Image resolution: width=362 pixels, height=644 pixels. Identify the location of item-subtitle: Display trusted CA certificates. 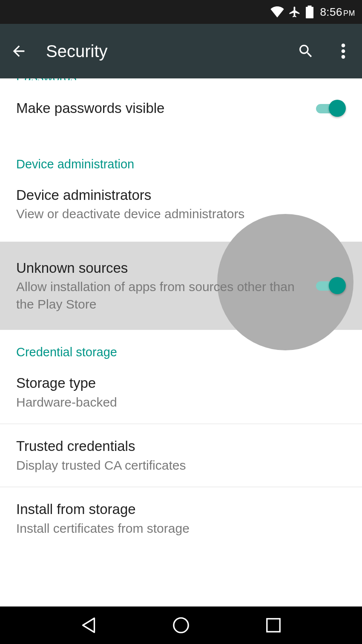
(181, 465).